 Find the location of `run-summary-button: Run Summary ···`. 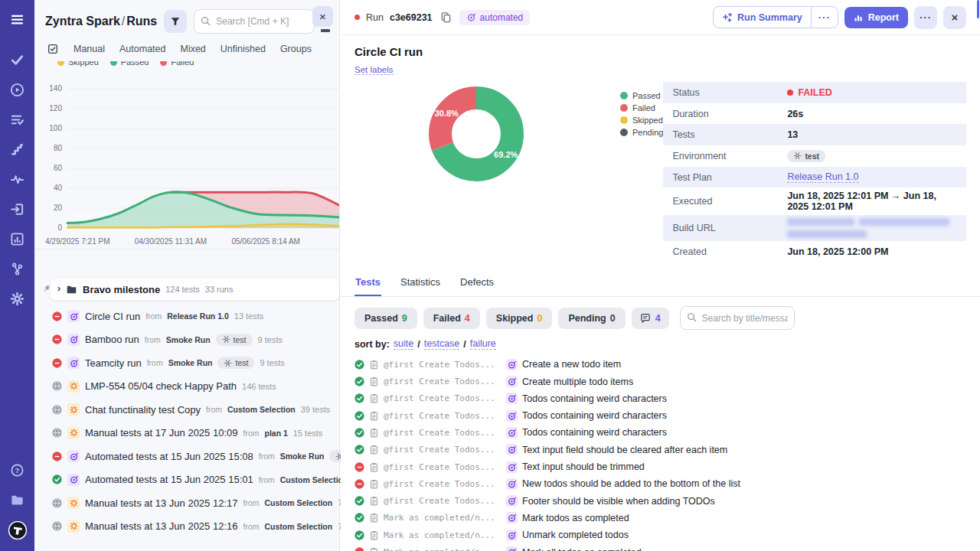

run-summary-button: Run Summary ··· is located at coordinates (776, 17).